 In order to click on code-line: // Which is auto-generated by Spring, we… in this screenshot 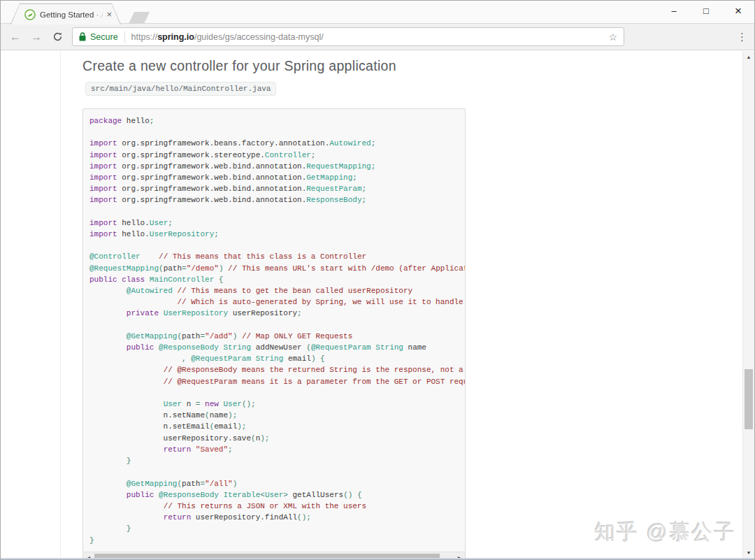, I will do `click(277, 302)`.